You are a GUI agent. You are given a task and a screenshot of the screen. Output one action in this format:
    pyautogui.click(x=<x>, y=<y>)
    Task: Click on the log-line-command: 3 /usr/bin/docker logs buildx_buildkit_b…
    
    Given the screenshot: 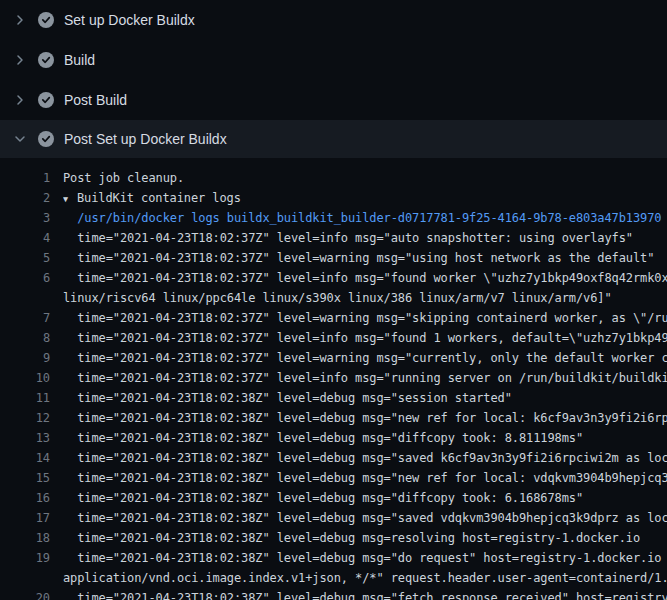 What is the action you would take?
    pyautogui.click(x=334, y=218)
    